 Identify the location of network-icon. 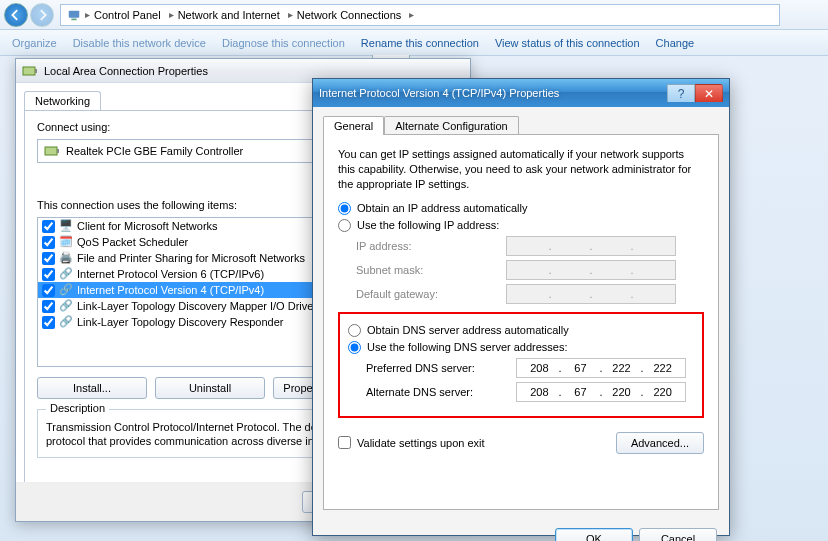
(74, 15).